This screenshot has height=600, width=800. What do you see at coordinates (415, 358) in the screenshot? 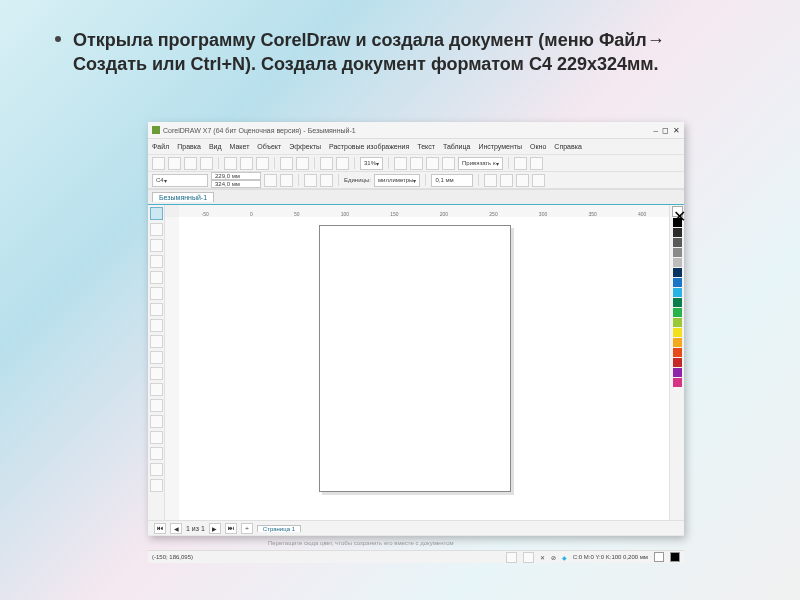
I see `document-page` at bounding box center [415, 358].